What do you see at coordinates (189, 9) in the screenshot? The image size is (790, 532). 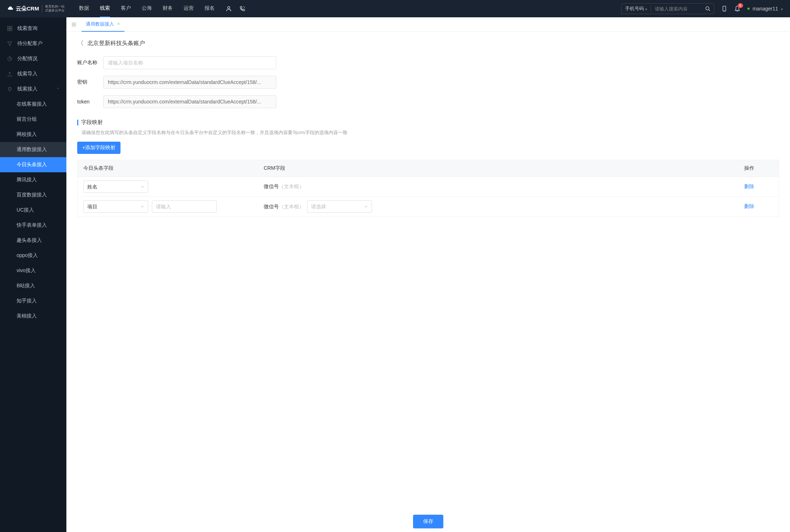 I see `nav-item: 运营` at bounding box center [189, 9].